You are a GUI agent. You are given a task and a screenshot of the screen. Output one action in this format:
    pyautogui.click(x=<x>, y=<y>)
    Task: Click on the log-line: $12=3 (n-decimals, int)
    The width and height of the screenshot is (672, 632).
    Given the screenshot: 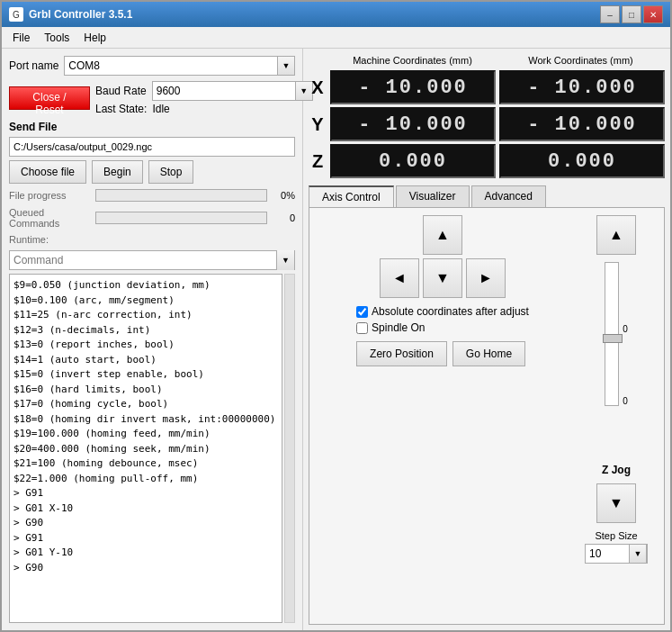 What is the action you would take?
    pyautogui.click(x=146, y=331)
    